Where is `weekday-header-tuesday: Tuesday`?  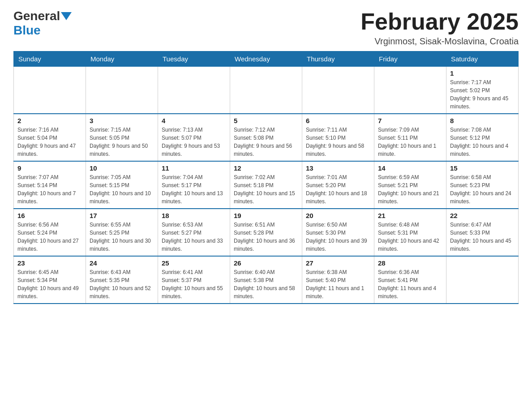 weekday-header-tuesday: Tuesday is located at coordinates (194, 59).